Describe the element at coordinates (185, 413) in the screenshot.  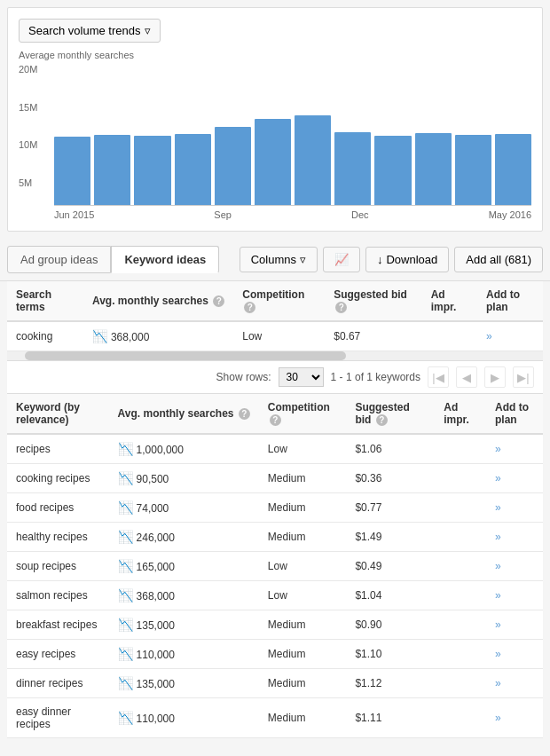
I see `kw-header-avg-monthly: Avg. monthly searches ?` at that location.